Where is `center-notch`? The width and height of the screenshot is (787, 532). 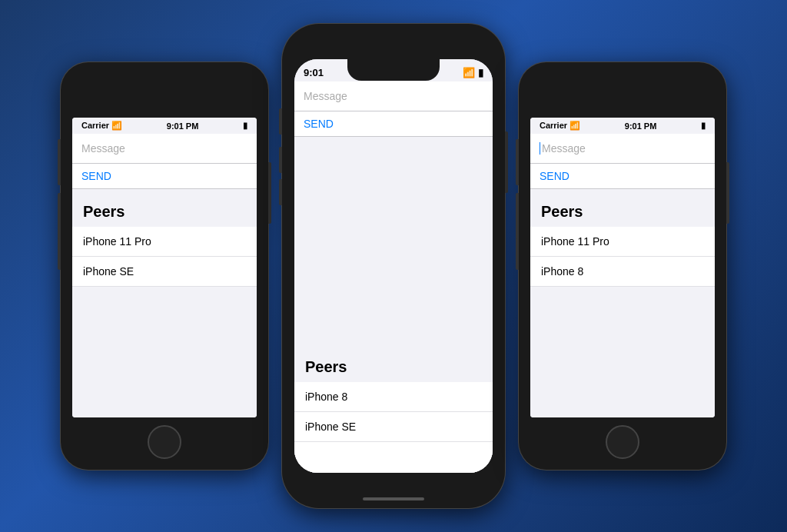
center-notch is located at coordinates (394, 70).